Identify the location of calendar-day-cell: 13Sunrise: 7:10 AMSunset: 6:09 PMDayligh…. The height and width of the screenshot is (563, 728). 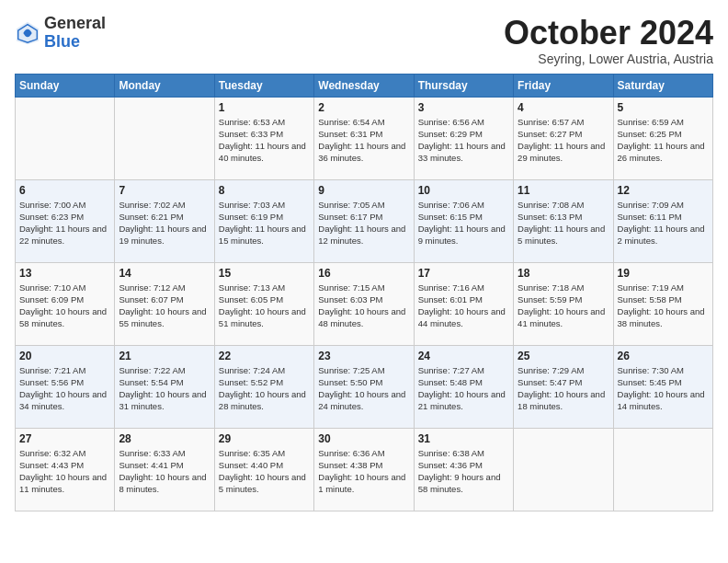
(65, 304).